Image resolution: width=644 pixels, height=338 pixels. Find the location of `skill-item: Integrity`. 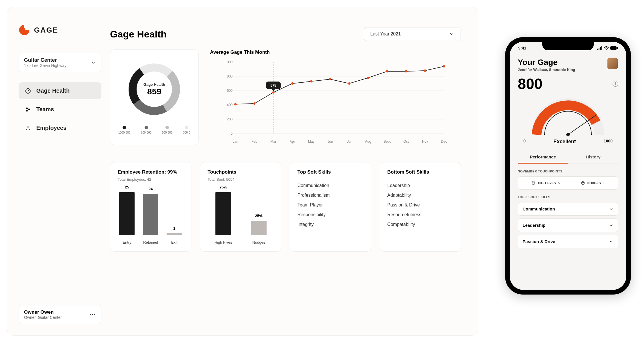

skill-item: Integrity is located at coordinates (330, 224).